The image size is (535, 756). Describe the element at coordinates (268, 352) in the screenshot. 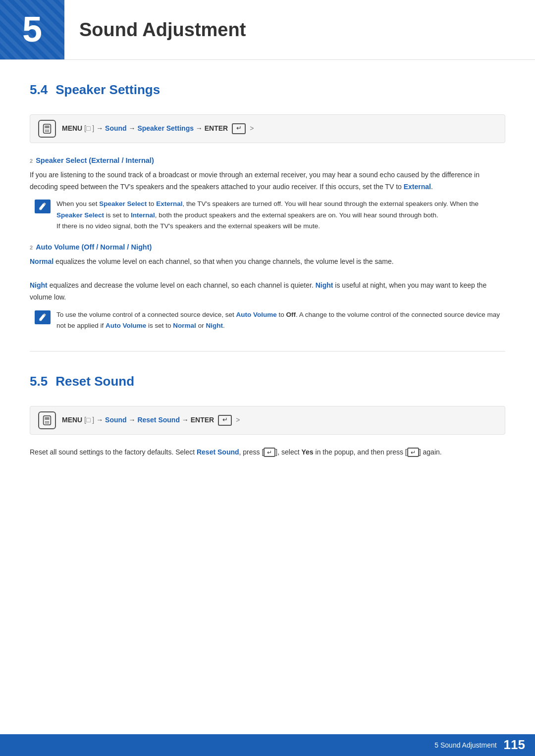

I see `section-divider` at that location.